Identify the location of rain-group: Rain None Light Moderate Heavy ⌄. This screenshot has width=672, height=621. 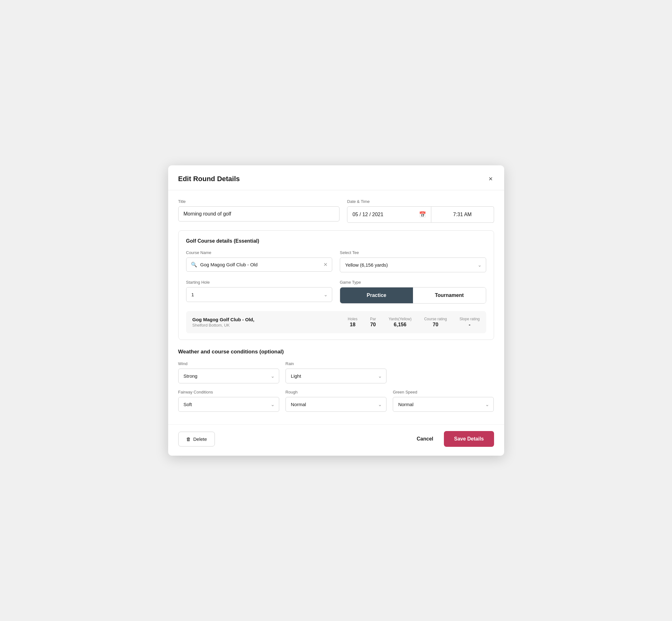
(336, 372).